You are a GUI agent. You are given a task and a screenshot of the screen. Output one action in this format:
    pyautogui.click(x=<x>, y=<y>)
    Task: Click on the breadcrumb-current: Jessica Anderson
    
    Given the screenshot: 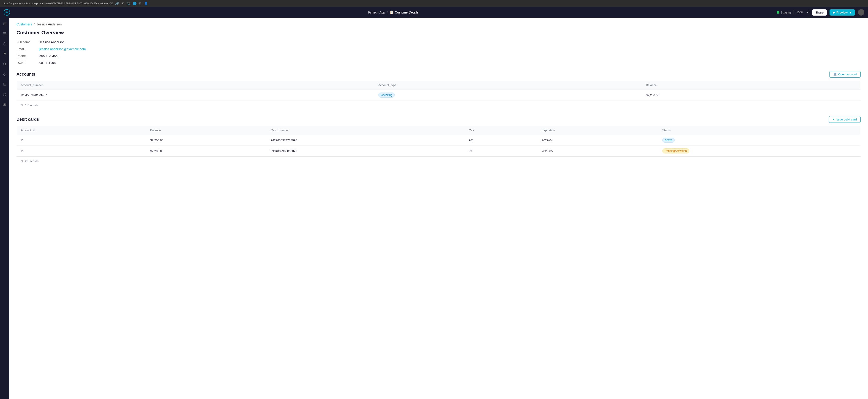 What is the action you would take?
    pyautogui.click(x=49, y=24)
    